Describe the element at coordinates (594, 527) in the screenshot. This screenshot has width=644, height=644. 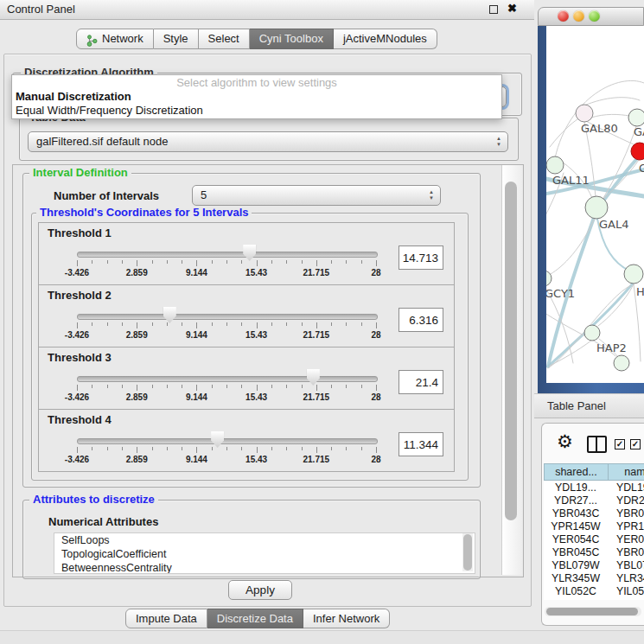
I see `table-row: YPR145W YPR145W` at that location.